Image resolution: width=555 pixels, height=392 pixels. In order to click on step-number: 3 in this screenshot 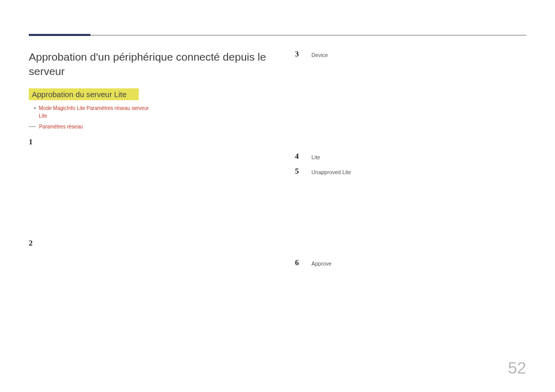, I will do `click(299, 54)`.